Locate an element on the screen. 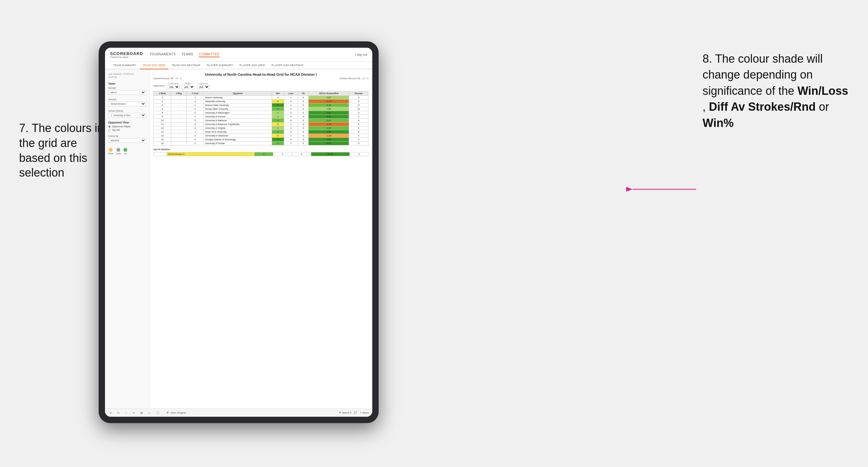 The height and width of the screenshot is (467, 868). cell-conf: 1 is located at coordinates (195, 132).